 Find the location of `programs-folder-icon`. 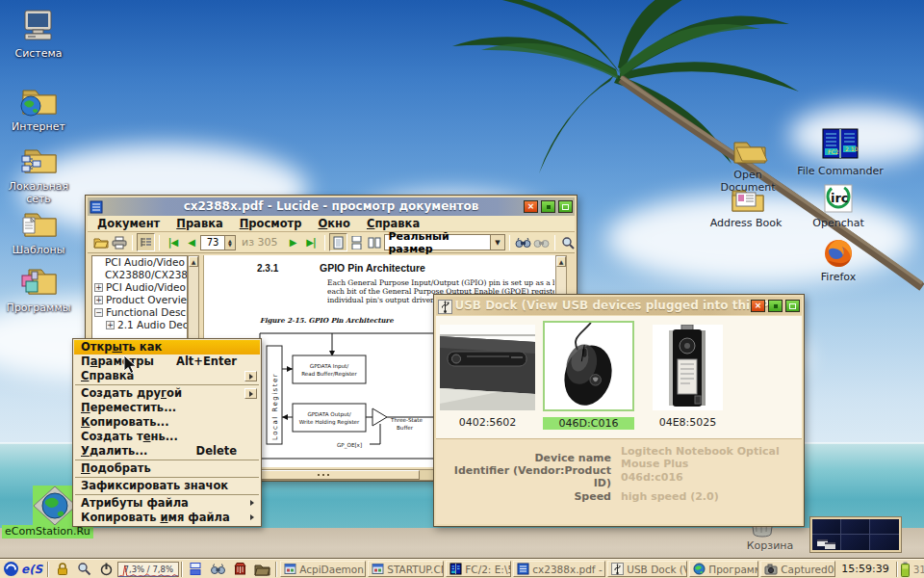

programs-folder-icon is located at coordinates (38, 282).